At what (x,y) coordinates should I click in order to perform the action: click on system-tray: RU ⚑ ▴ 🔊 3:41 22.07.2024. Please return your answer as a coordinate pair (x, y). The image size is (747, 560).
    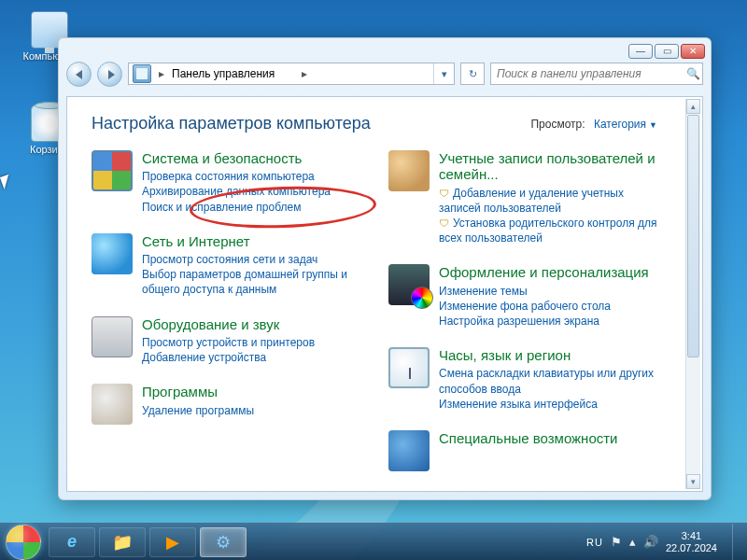
    Looking at the image, I should click on (664, 542).